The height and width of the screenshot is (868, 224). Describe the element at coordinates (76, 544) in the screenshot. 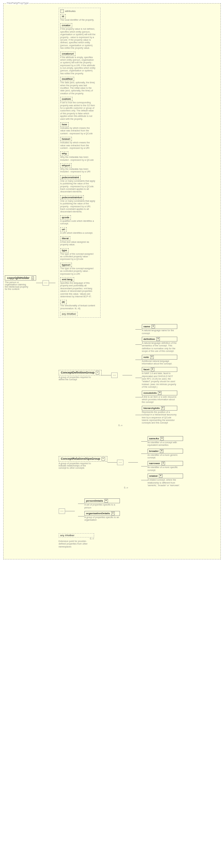

I see `any-desc: Extension point for provider-defined pro…` at that location.